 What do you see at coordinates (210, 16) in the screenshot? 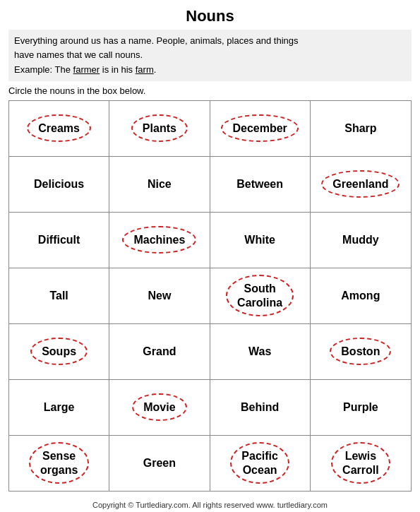
I see `page-title: Nouns` at bounding box center [210, 16].